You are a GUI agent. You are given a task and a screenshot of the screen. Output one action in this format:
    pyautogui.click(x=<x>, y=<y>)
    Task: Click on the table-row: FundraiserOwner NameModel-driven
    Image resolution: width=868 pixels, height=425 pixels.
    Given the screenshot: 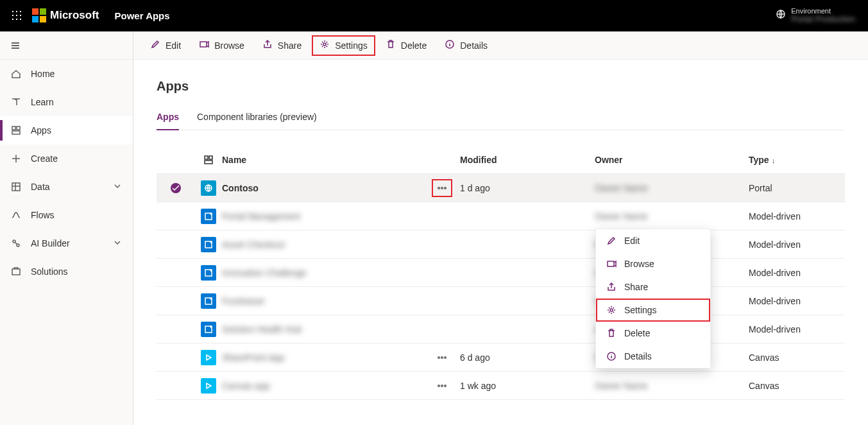 What is the action you would take?
    pyautogui.click(x=500, y=301)
    